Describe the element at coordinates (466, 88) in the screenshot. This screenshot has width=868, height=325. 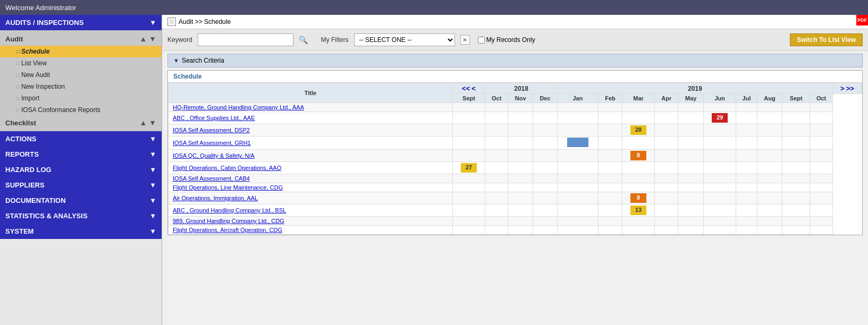
I see `nav-prev2-button: <<` at that location.